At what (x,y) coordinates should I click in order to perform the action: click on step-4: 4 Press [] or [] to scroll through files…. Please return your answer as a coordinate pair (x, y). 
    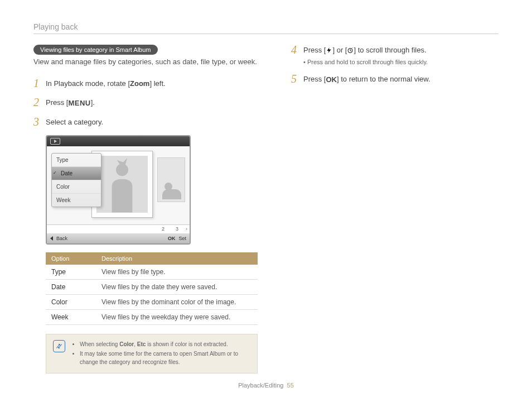
    Looking at the image, I should click on (395, 50).